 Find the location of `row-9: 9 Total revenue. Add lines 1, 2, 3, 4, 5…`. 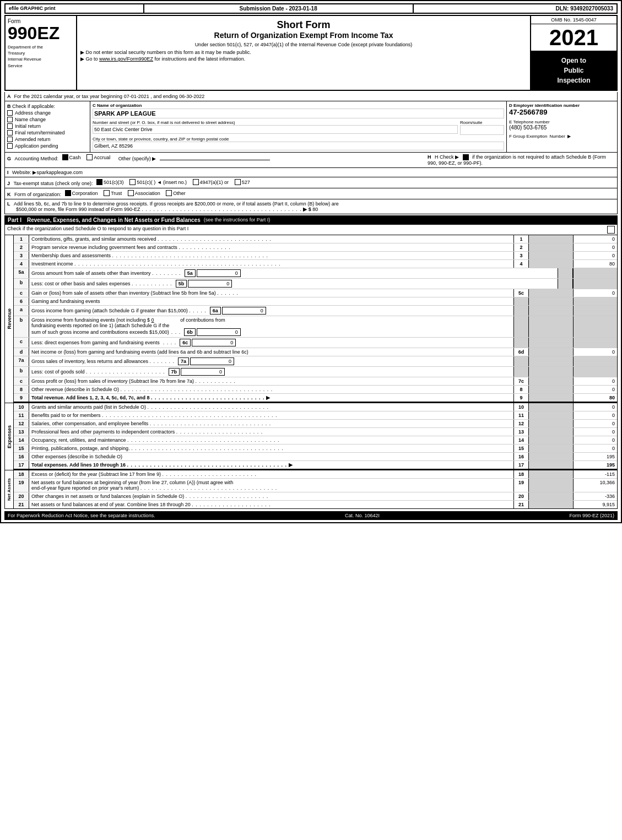

row-9: 9 Total revenue. Add lines 1, 2, 3, 4, 5… is located at coordinates (315, 398).